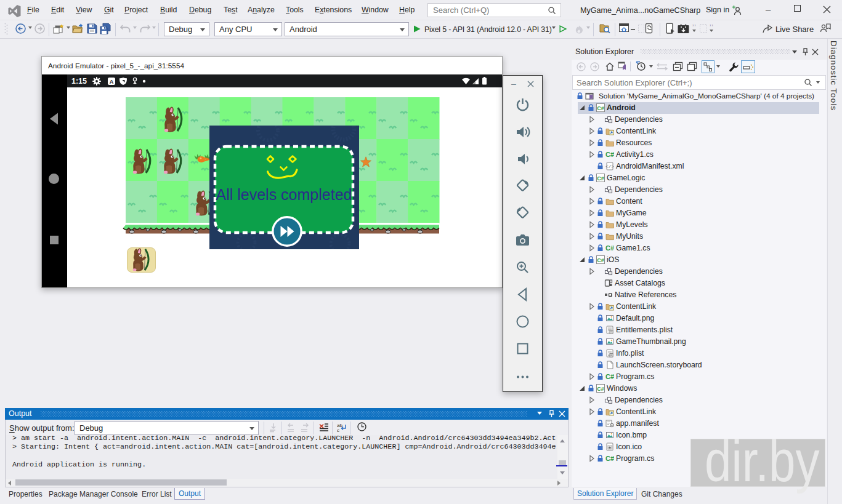 This screenshot has height=504, width=842. What do you see at coordinates (112, 82) in the screenshot?
I see `svg-text: A` at bounding box center [112, 82].